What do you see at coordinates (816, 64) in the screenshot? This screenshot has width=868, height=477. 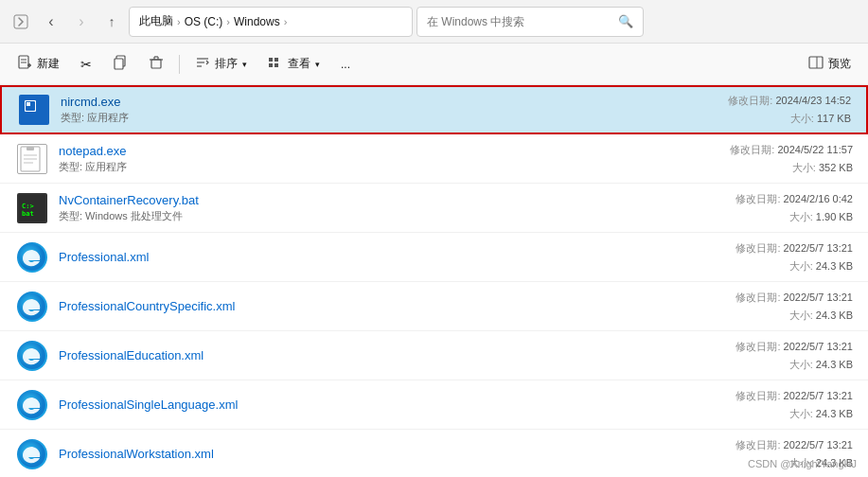 I see `preview-icon` at bounding box center [816, 64].